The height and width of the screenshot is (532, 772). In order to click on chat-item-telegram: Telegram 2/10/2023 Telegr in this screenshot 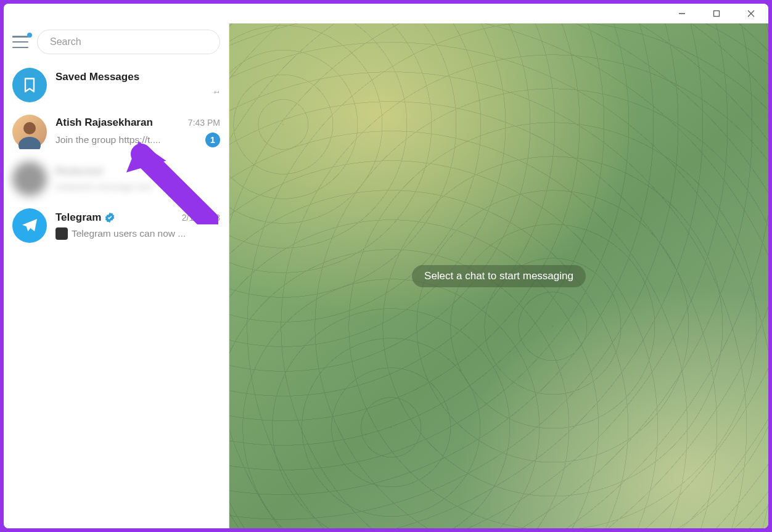, I will do `click(116, 226)`.